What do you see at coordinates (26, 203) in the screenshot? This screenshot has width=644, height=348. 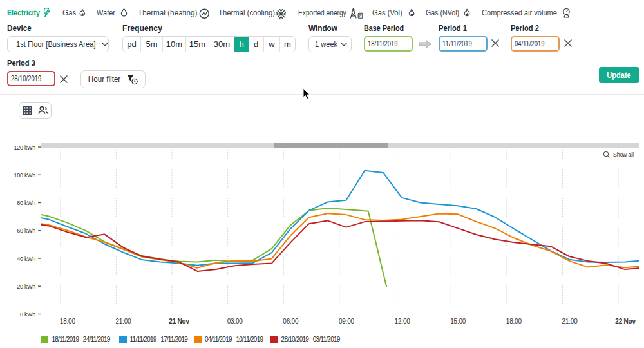 I see `svg-text: 80 kWh` at bounding box center [26, 203].